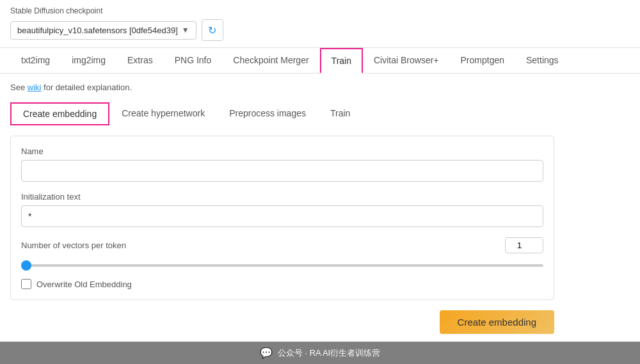  I want to click on vectors-input, so click(524, 246).